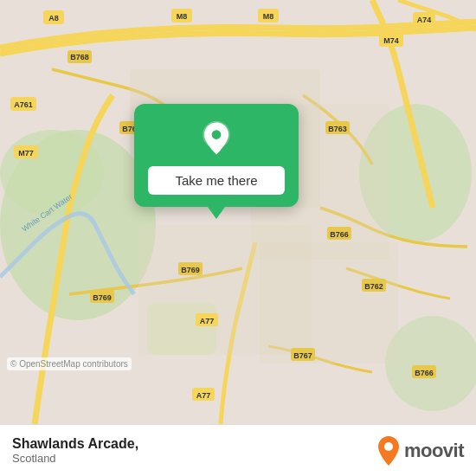  Describe the element at coordinates (23, 105) in the screenshot. I see `svg-text: A761` at that location.